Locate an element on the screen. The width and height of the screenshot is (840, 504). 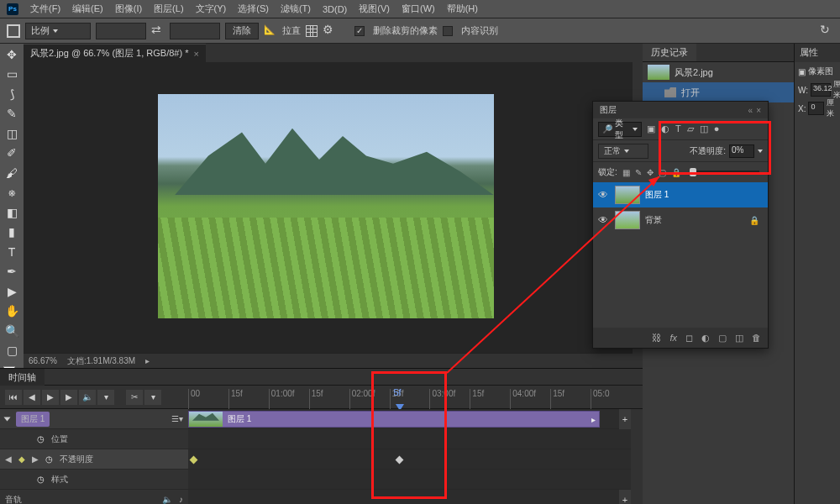
delete-cropped-checkbox is located at coordinates (360, 31).